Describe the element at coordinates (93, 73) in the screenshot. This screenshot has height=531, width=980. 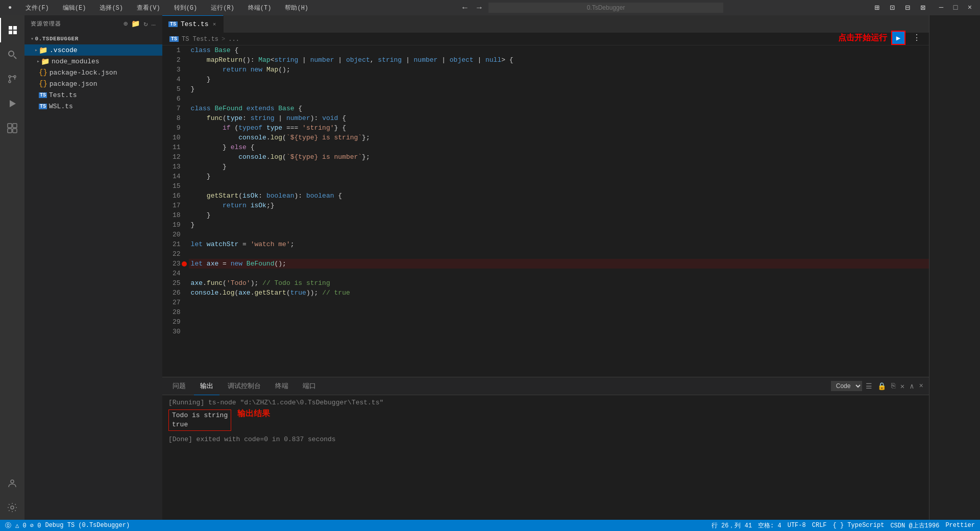
I see `tree-item-package-lock: {} package-lock.json` at that location.